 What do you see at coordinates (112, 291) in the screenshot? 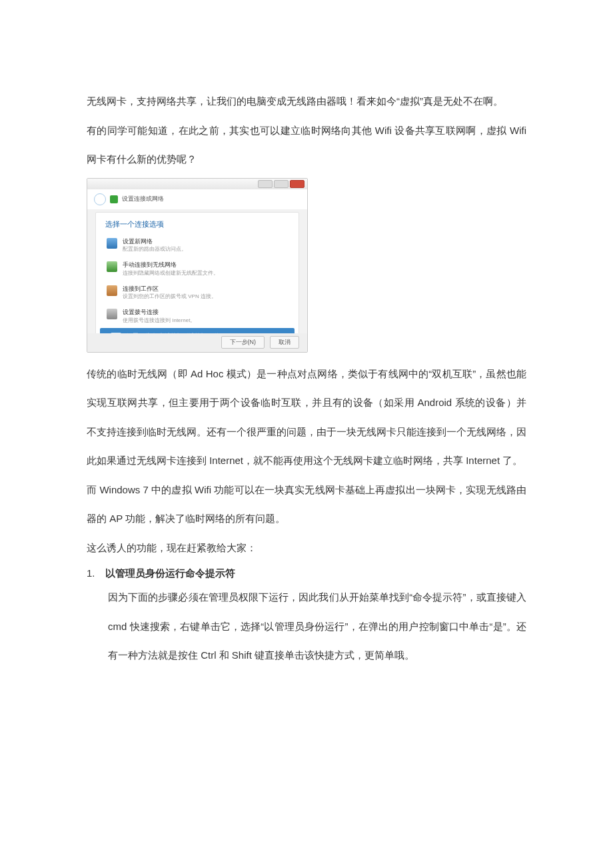
I see `briefcase-icon` at bounding box center [112, 291].